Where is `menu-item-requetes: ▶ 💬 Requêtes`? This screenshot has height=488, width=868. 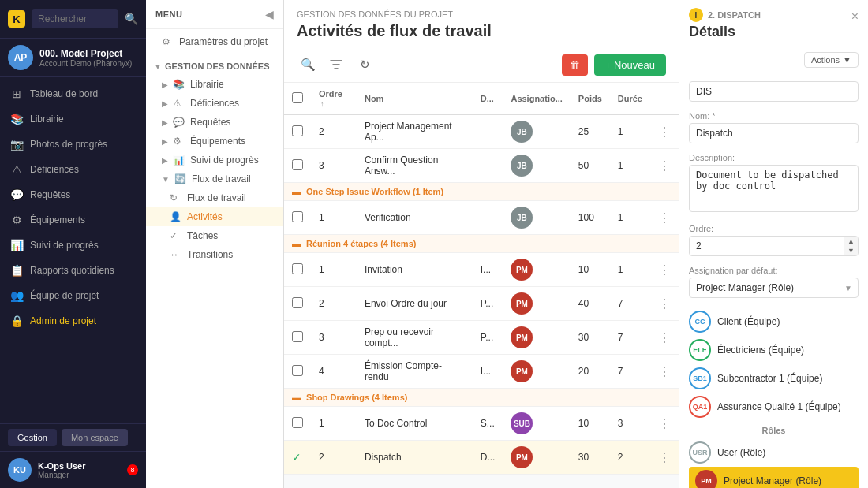
menu-item-requetes: ▶ 💬 Requêtes is located at coordinates (215, 122).